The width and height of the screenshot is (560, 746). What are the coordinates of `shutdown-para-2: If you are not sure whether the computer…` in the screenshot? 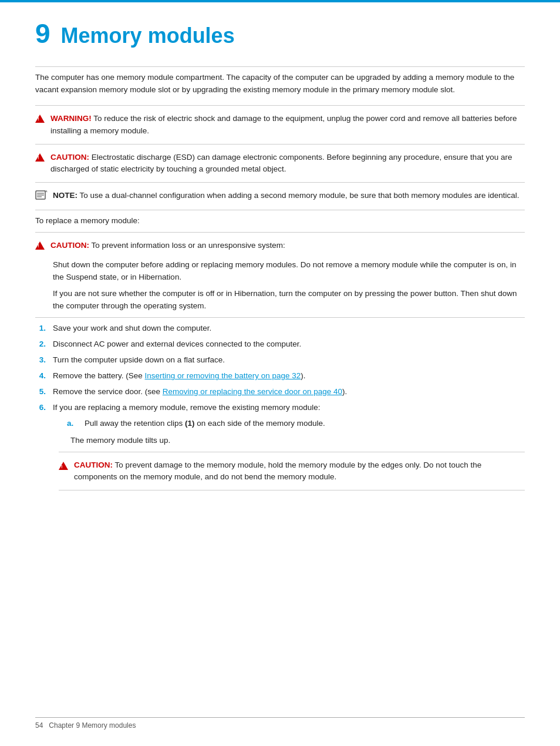 It's located at (289, 300).